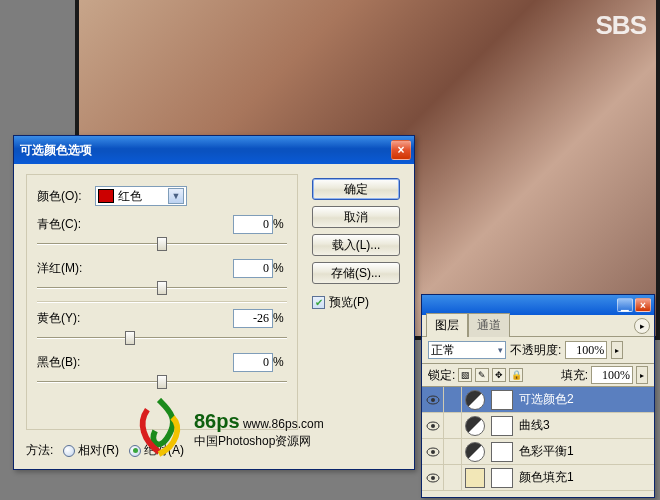 The image size is (660, 500). Describe the element at coordinates (499, 375) in the screenshot. I see `lock-position-icon: ✥` at that location.